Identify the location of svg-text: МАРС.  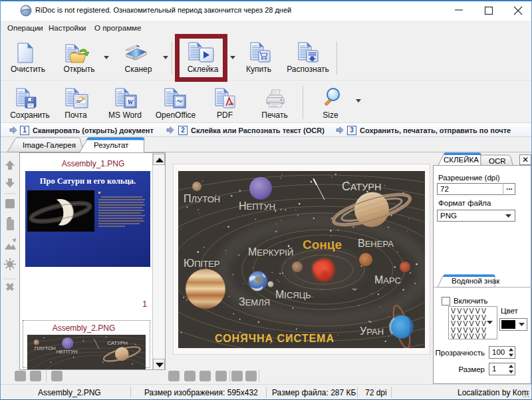
(388, 280).